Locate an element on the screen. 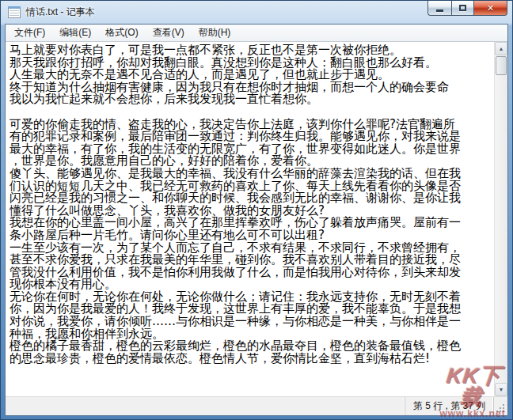 Image resolution: width=513 pixels, height=420 pixels. scroll-up-icon: ▲ is located at coordinates (502, 49).